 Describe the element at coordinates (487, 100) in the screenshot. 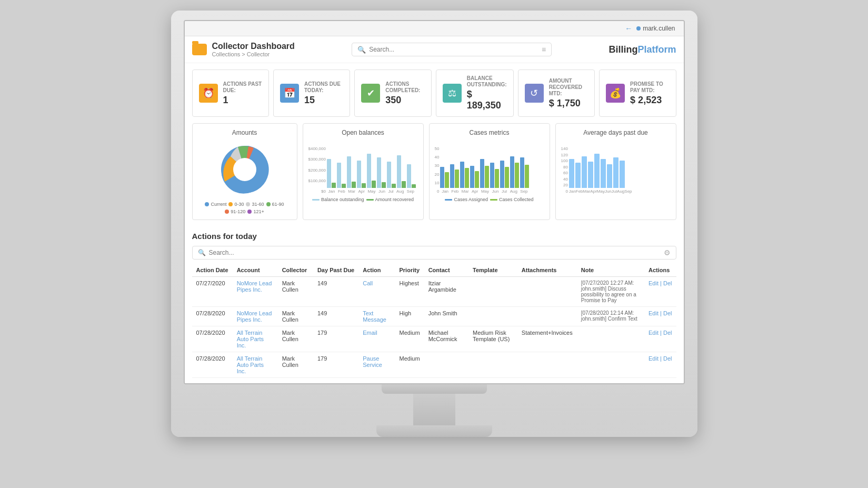

I see `kpi-value-balance: $ 189,350` at that location.